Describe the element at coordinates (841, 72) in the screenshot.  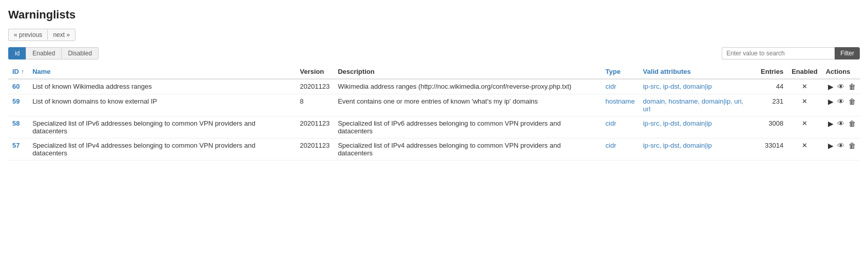
I see `col-actions: Actions` at that location.